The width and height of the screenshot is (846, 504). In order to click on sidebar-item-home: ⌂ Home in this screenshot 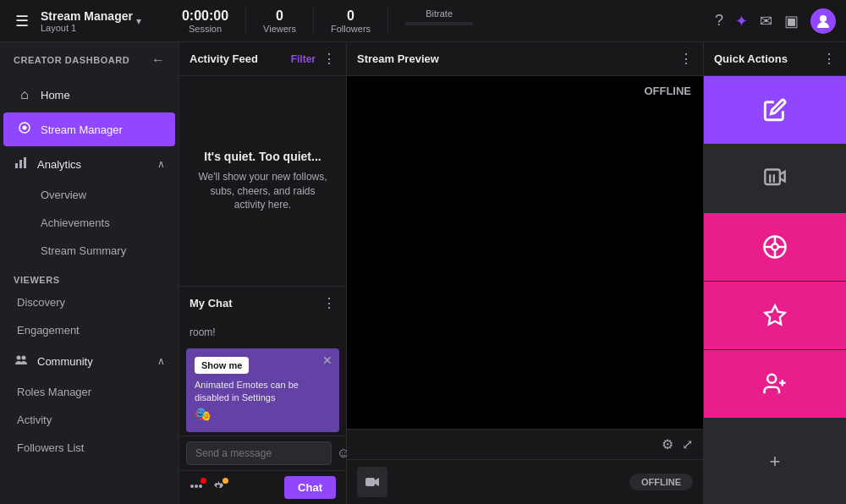, I will do `click(90, 95)`.